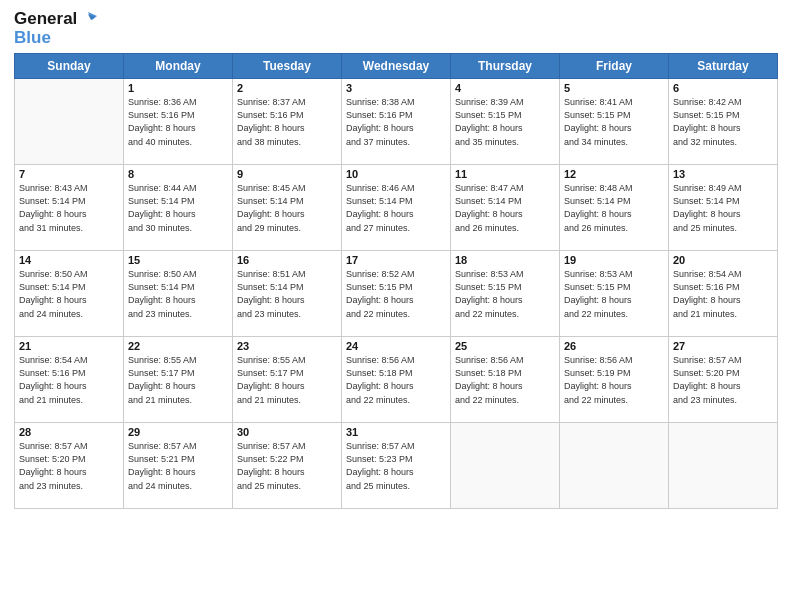 Image resolution: width=792 pixels, height=612 pixels. I want to click on day-cell-15: 15Sunrise: 8:50 AM Sunset: 5:14 PM Dayli…, so click(178, 294).